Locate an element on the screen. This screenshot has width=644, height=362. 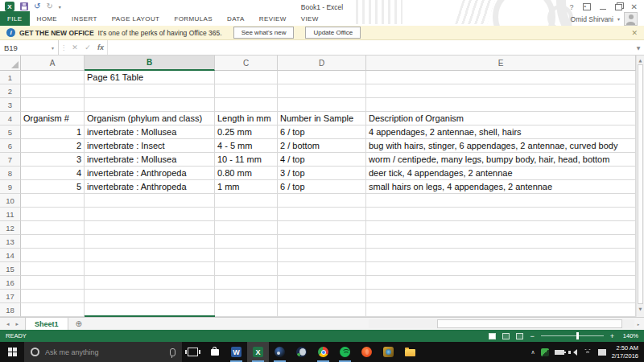
row-header-15: 15 is located at coordinates (10, 269).